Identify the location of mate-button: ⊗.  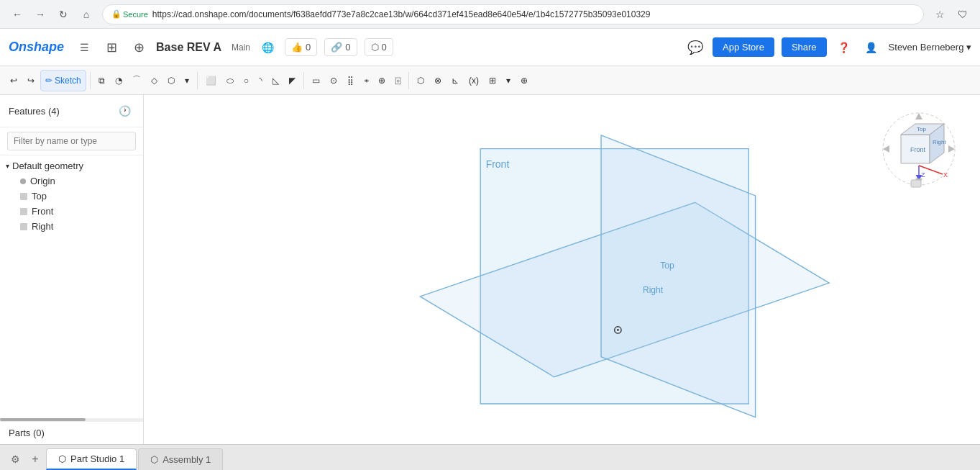
(438, 81).